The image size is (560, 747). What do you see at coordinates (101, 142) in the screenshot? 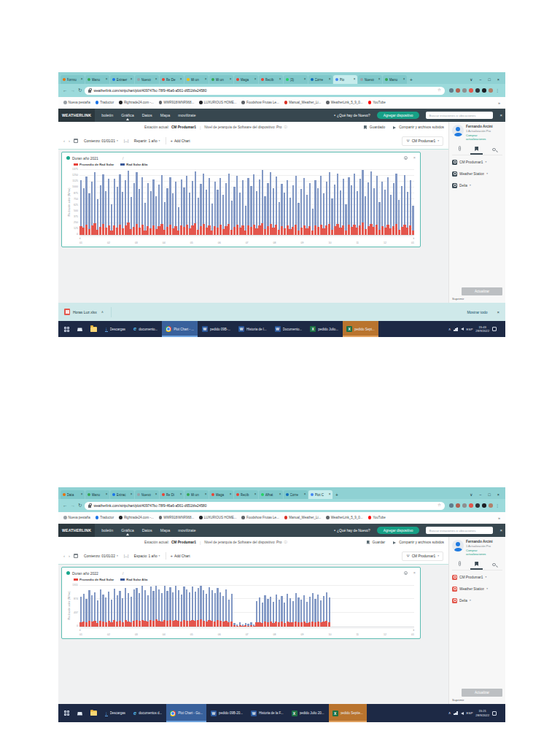
I see `start-date-dropdown: Comienzo: 01/01/21▾` at bounding box center [101, 142].